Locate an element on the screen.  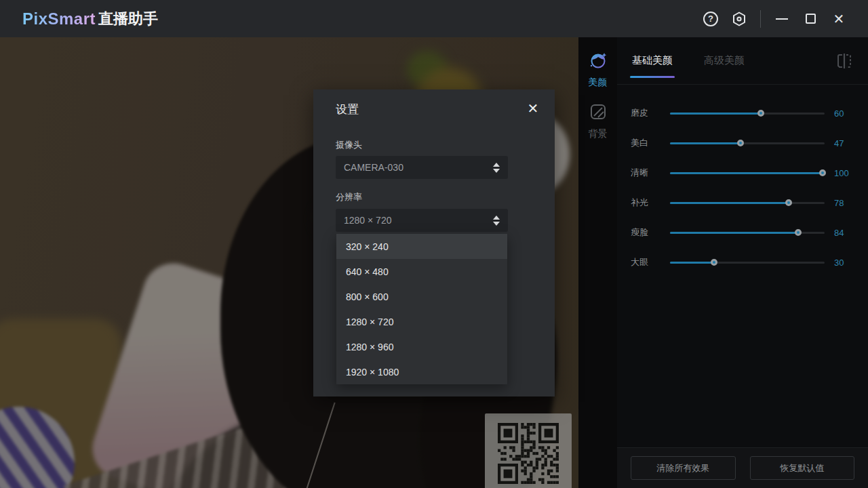
titlebar-controls: ? ✕ is located at coordinates (774, 19).